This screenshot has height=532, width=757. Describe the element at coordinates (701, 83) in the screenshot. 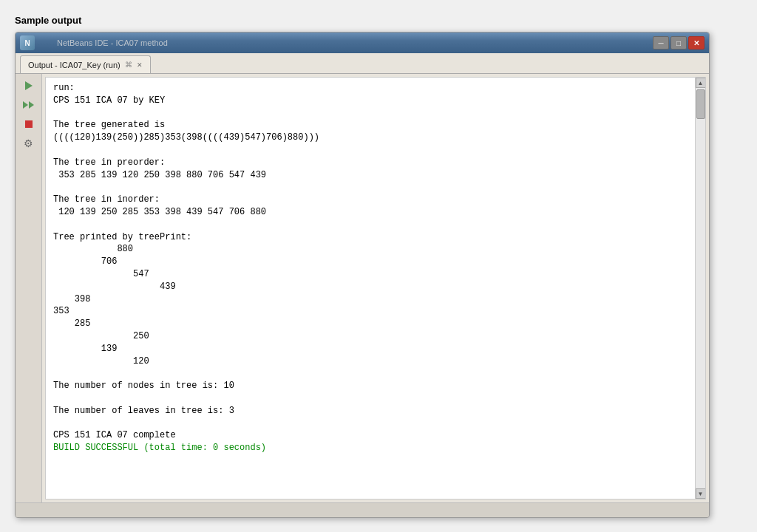

I see `scroll-up-arrow: ▲` at that location.